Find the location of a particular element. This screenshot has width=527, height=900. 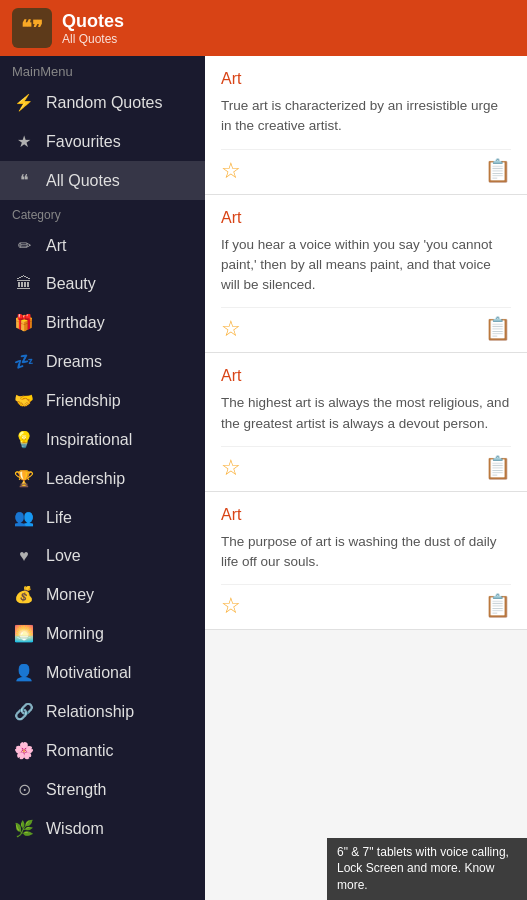

favourites-label: Favourites is located at coordinates (84, 142).